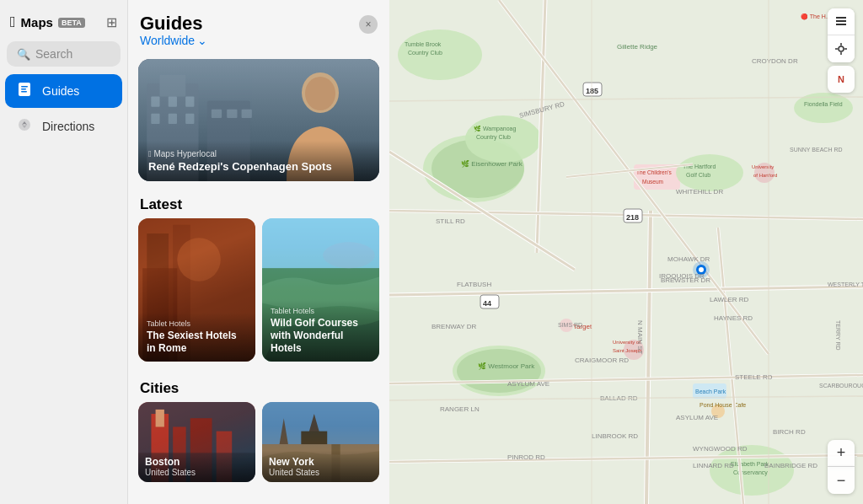 The image size is (863, 504). Describe the element at coordinates (111, 22) in the screenshot. I see `grid-view-button: ⊞` at that location.